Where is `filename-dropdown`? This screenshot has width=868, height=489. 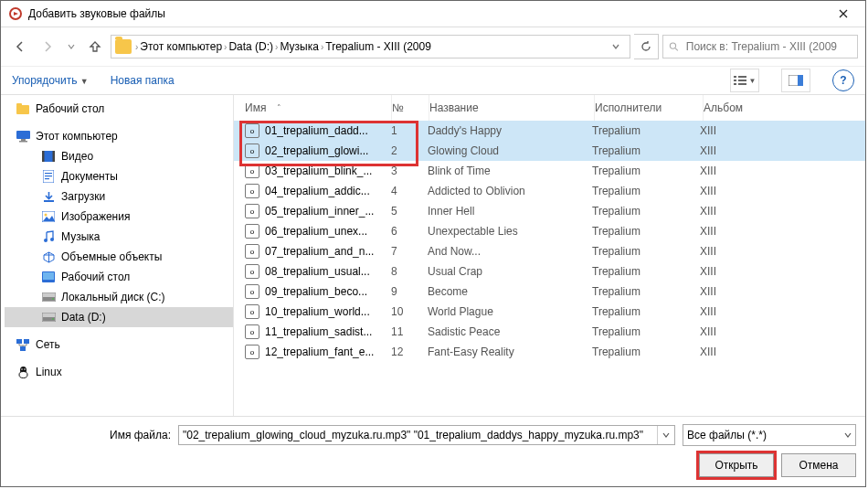
filename-dropdown is located at coordinates (665, 435).